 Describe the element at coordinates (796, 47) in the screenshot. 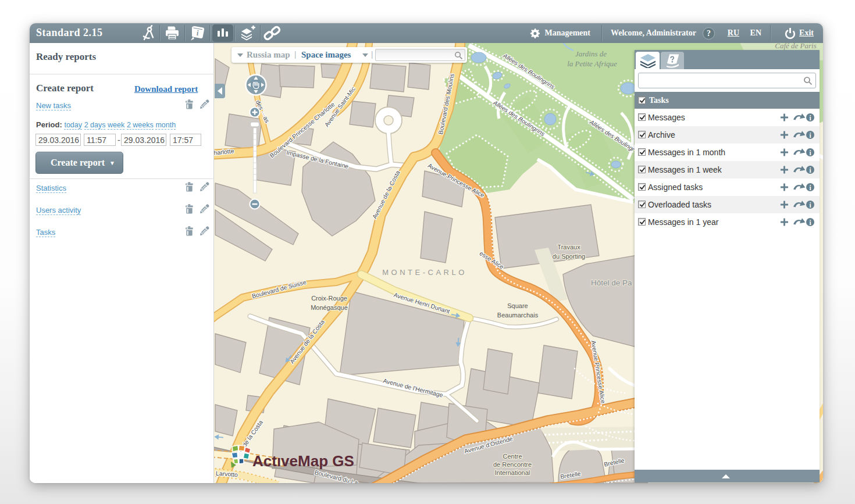

I see `svg-text: Café de Paris` at that location.